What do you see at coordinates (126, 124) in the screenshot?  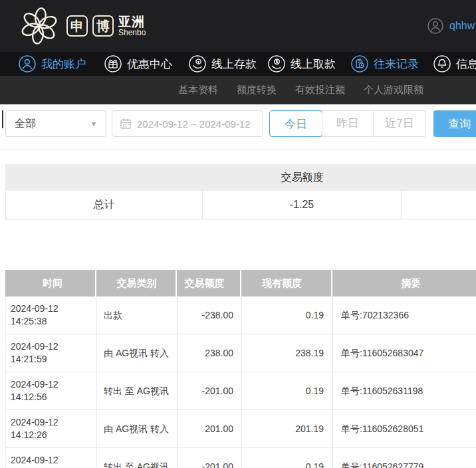 I see `calendar-icon` at bounding box center [126, 124].